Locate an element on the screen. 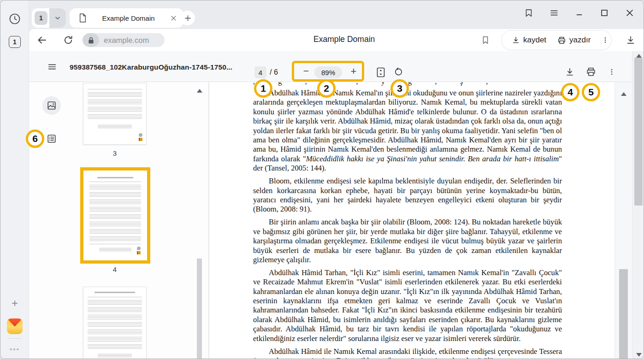 This screenshot has width=644, height=359. bookmark-page-button is located at coordinates (485, 40).